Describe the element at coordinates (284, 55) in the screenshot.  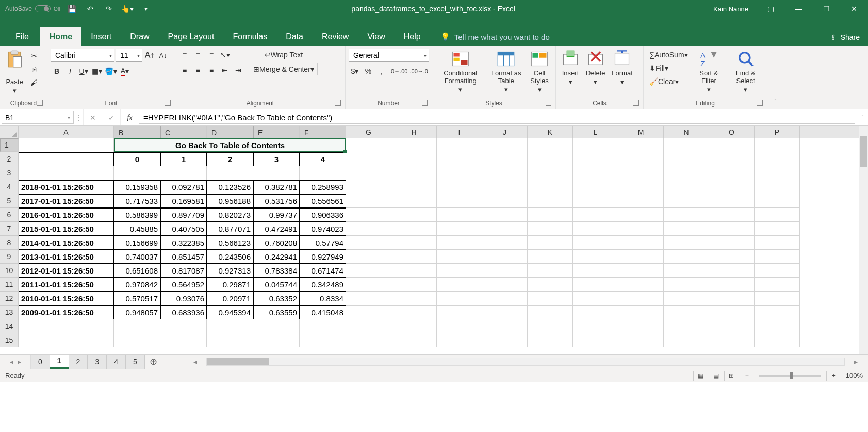
I see `wrap-text-button: ↩ Wrap Text` at that location.